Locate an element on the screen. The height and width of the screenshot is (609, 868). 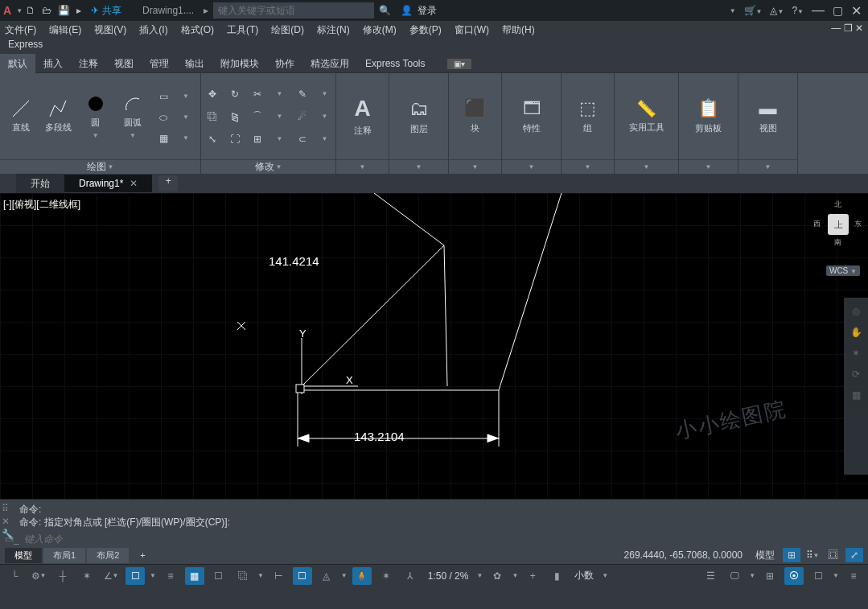
model-badge: 模型 is located at coordinates (765, 555).